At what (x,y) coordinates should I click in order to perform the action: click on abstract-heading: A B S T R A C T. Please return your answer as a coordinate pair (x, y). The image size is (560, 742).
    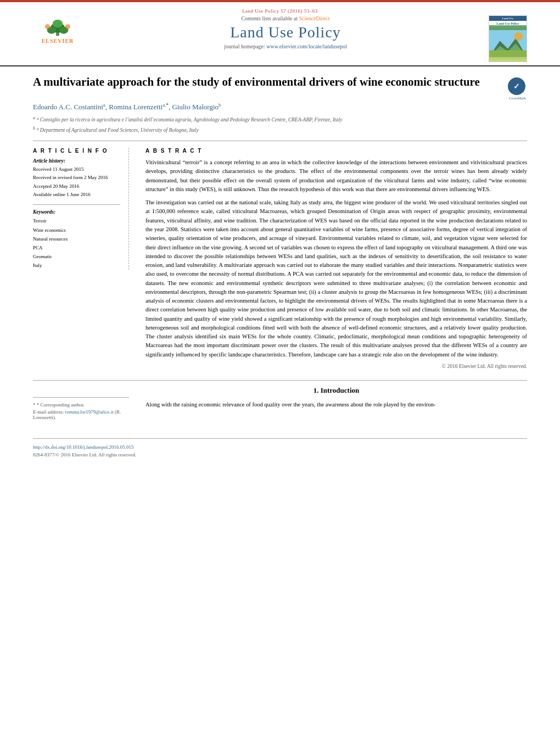
    Looking at the image, I should click on (336, 150).